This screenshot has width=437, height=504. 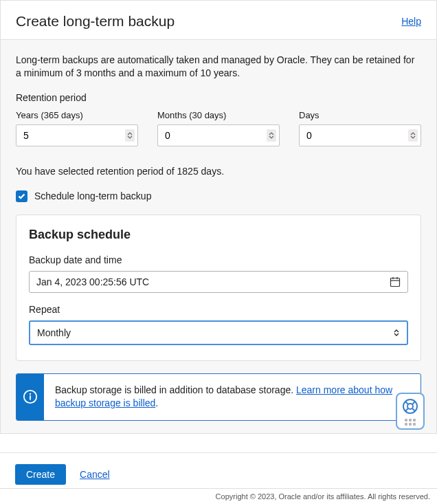 I want to click on create-button: Create, so click(x=41, y=474).